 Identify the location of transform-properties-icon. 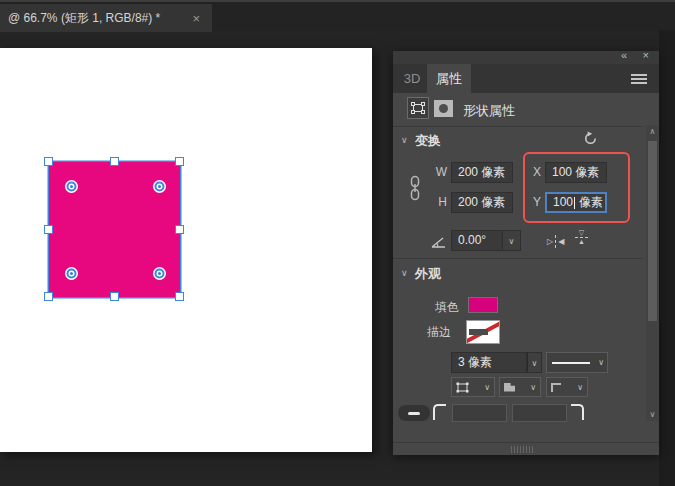
(418, 108).